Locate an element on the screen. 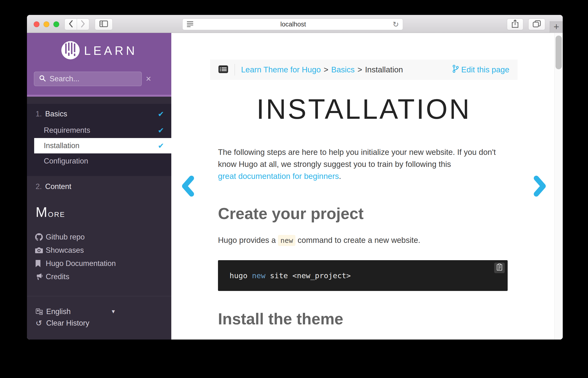  new-tab-button: + is located at coordinates (556, 27).